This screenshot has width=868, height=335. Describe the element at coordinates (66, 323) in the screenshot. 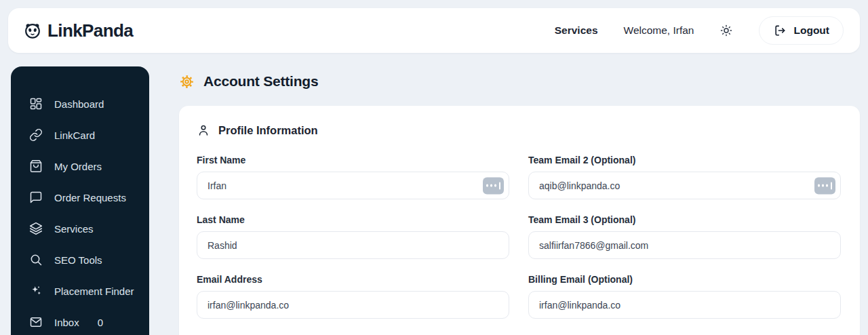

I see `sidebar-item-label: Inbox` at that location.